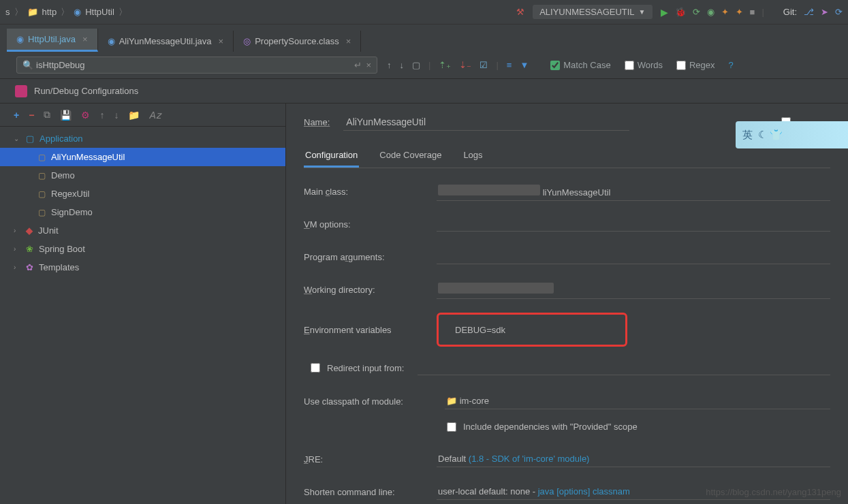 The width and height of the screenshot is (848, 504). Describe the element at coordinates (624, 368) in the screenshot. I see `redirect-input` at that location.